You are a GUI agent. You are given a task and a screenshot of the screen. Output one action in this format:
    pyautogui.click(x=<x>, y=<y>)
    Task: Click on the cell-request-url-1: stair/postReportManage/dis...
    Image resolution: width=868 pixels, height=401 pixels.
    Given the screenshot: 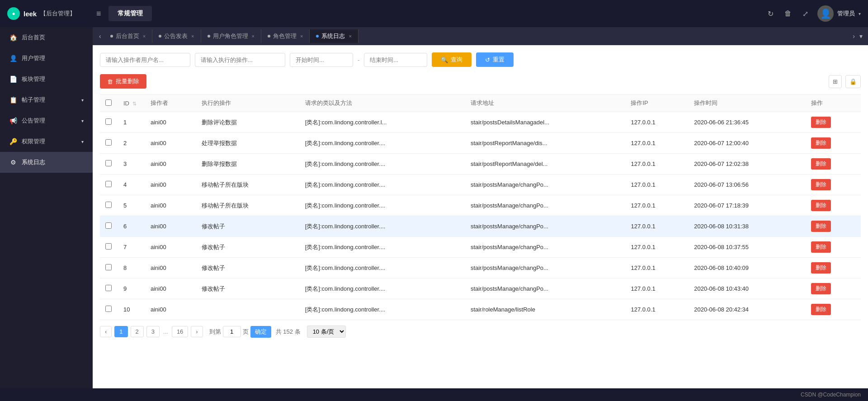 What is the action you would take?
    pyautogui.click(x=545, y=143)
    